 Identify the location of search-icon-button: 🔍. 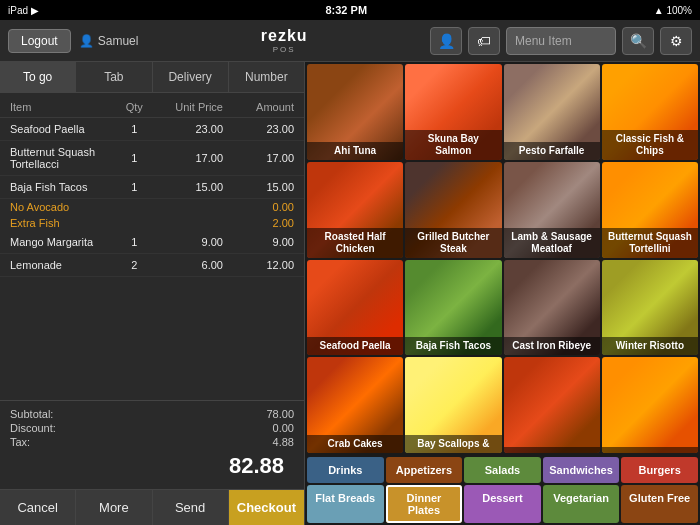
(638, 41).